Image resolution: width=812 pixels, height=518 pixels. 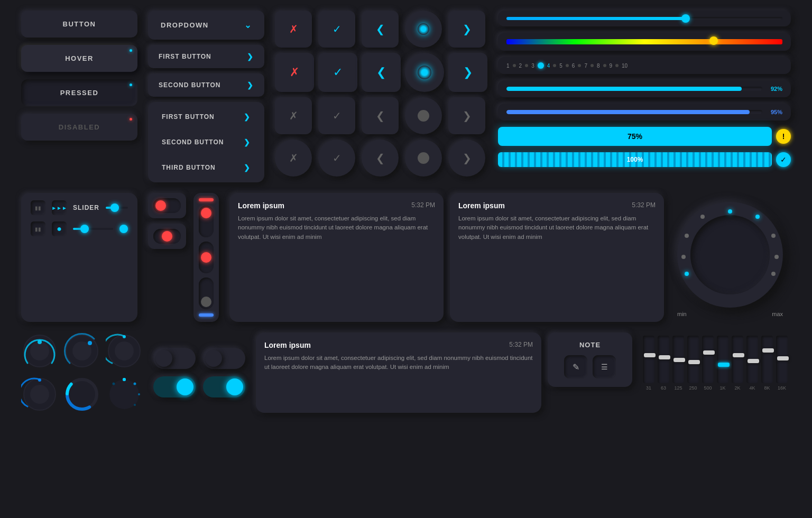 What do you see at coordinates (79, 24) in the screenshot?
I see `button-default: BUTTON` at bounding box center [79, 24].